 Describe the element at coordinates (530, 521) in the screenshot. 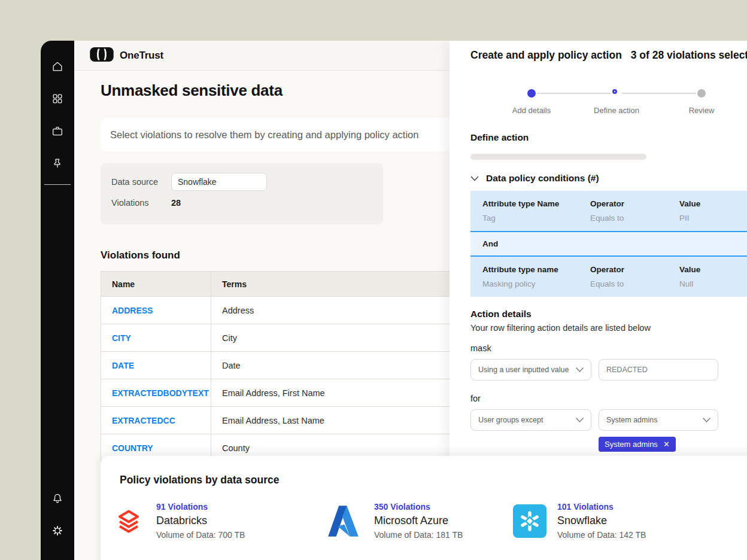

I see `snowflake-icon` at that location.